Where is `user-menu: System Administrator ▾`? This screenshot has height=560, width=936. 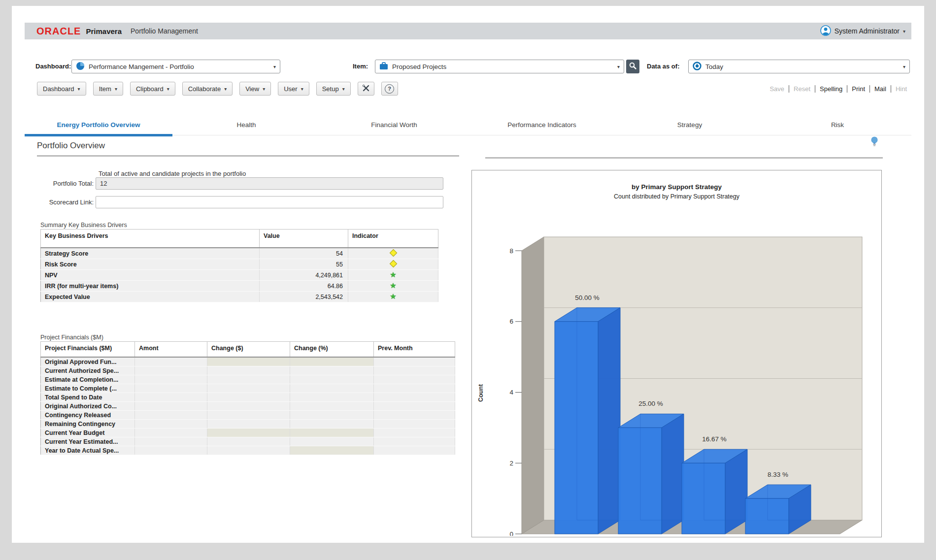
user-menu: System Administrator ▾ is located at coordinates (863, 32).